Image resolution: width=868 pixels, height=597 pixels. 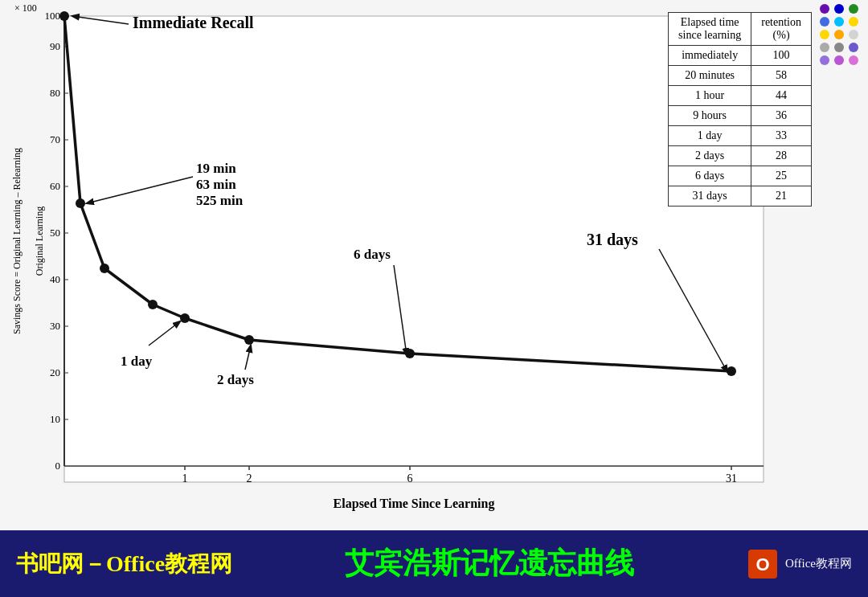 What do you see at coordinates (26, 8) in the screenshot?
I see `y-axis-top-label: × 100` at bounding box center [26, 8].